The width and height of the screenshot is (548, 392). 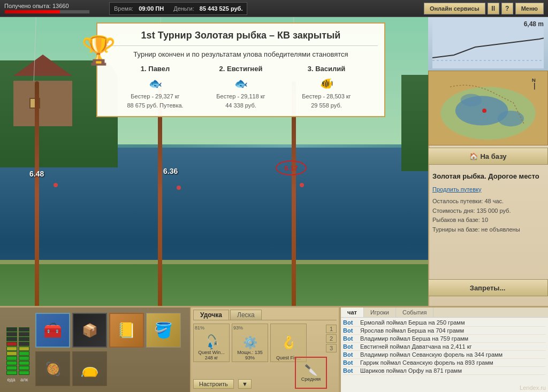 What do you see at coordinates (488, 288) in the screenshot?
I see `restrictions-button: Запреты...` at bounding box center [488, 288].